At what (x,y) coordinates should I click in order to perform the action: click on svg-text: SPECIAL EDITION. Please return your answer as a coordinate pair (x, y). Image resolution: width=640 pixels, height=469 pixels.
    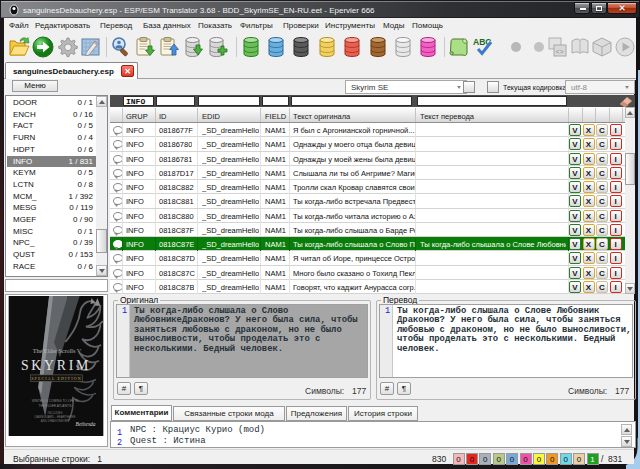
    Looking at the image, I should click on (56, 378).